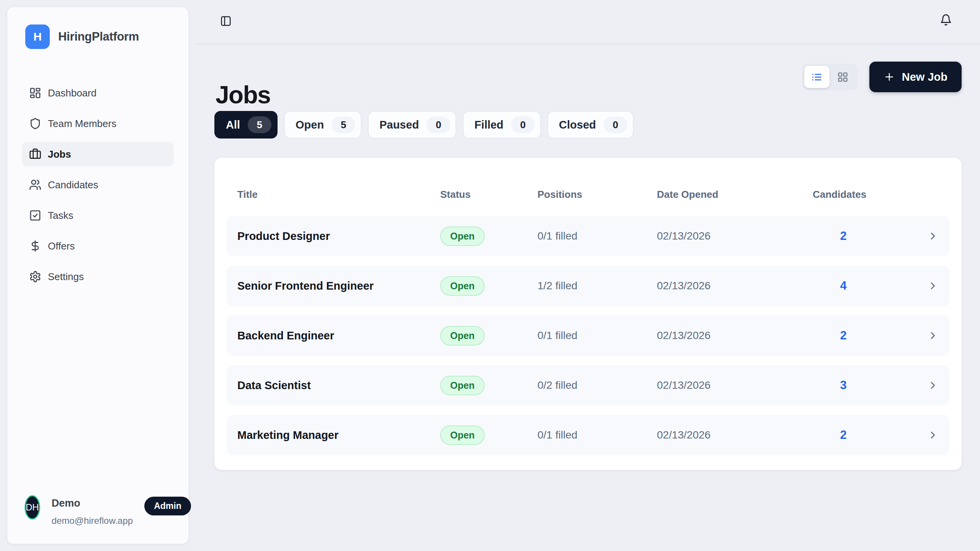  What do you see at coordinates (916, 77) in the screenshot?
I see `new-job-button: New Job` at bounding box center [916, 77].